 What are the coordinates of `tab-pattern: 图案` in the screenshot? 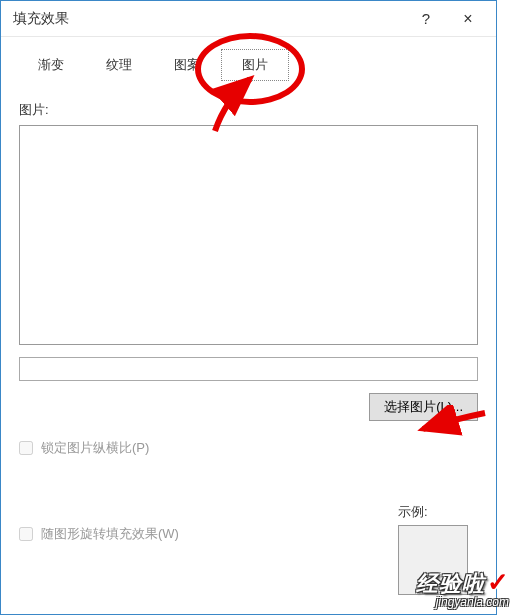 It's located at (187, 65).